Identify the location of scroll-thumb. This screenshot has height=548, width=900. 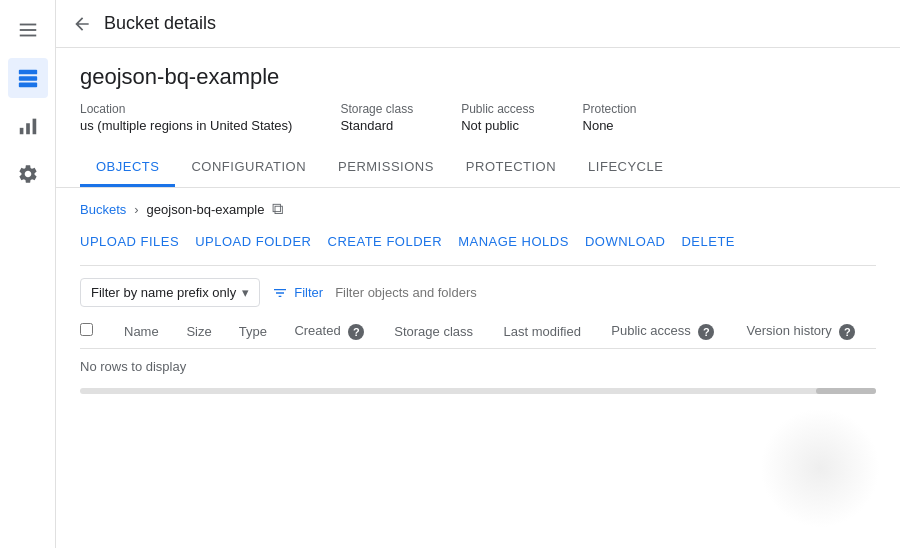
(846, 391).